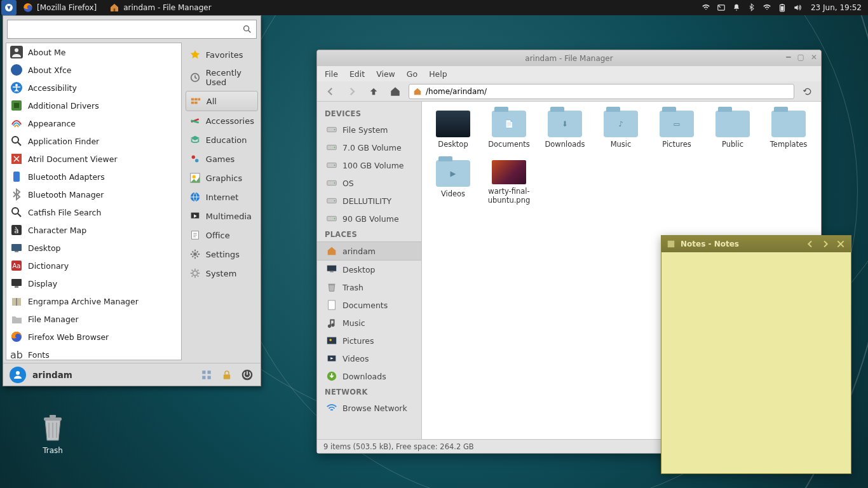  Describe the element at coordinates (386, 74) in the screenshot. I see `menu-item: View` at that location.